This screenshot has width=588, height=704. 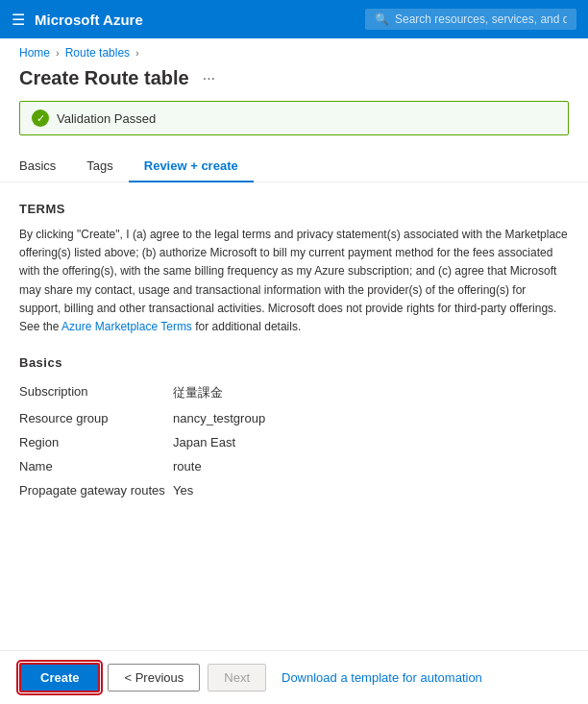 I want to click on tabs-container: Basics Tags Review + create, so click(x=294, y=167).